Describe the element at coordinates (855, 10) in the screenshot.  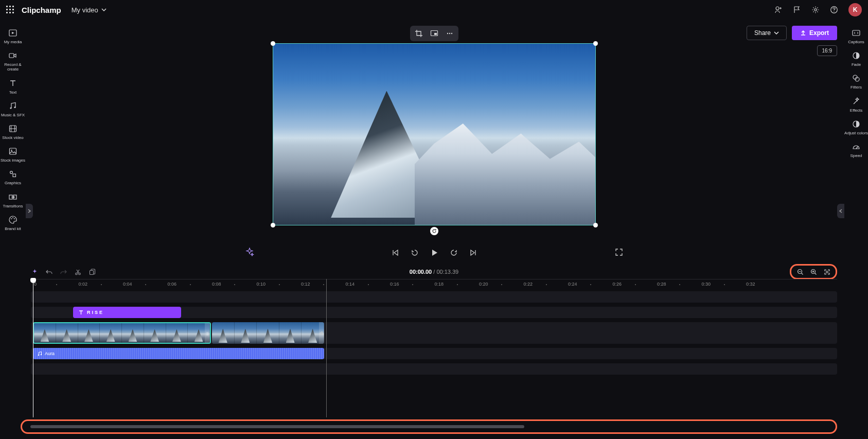
I see `avatar: K` at that location.